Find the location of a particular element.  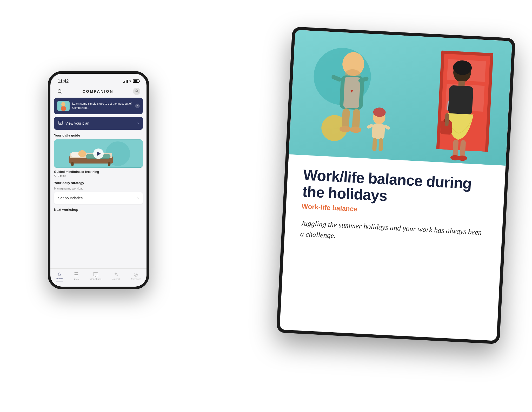

banner-close-icon: ✕ is located at coordinates (137, 106).